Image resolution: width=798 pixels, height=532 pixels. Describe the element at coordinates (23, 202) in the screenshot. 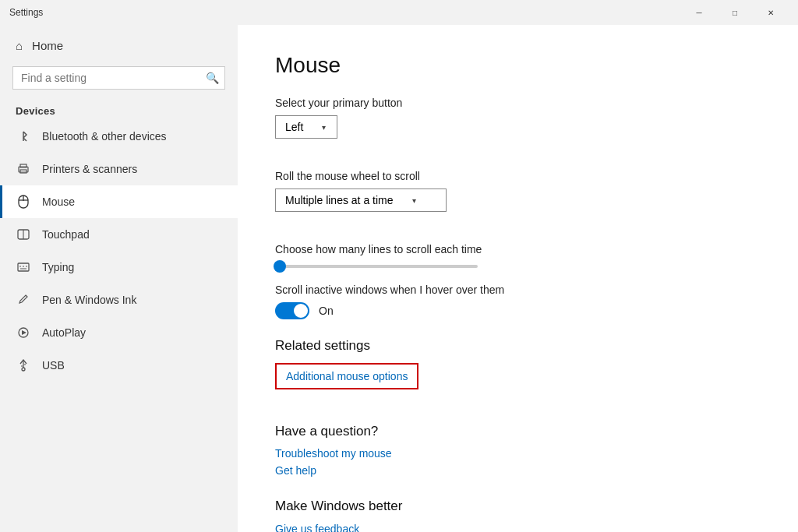

I see `mouse-icon` at that location.